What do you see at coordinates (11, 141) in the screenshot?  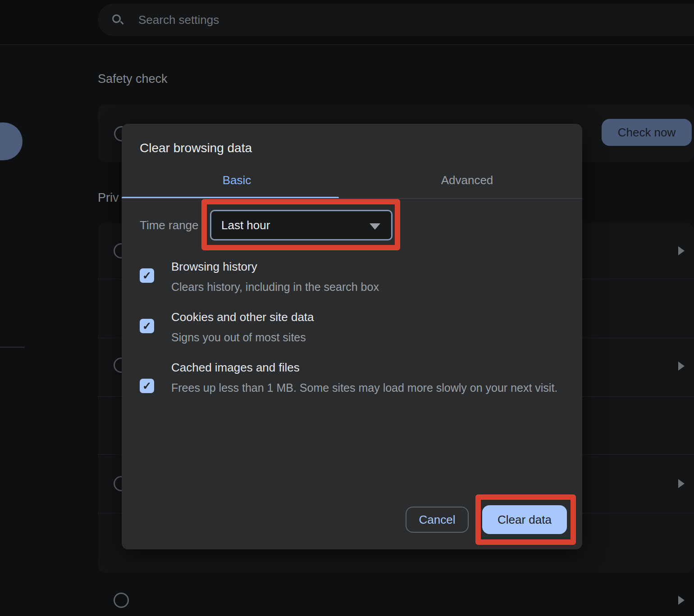 I see `selected-nav-item-pill` at bounding box center [11, 141].